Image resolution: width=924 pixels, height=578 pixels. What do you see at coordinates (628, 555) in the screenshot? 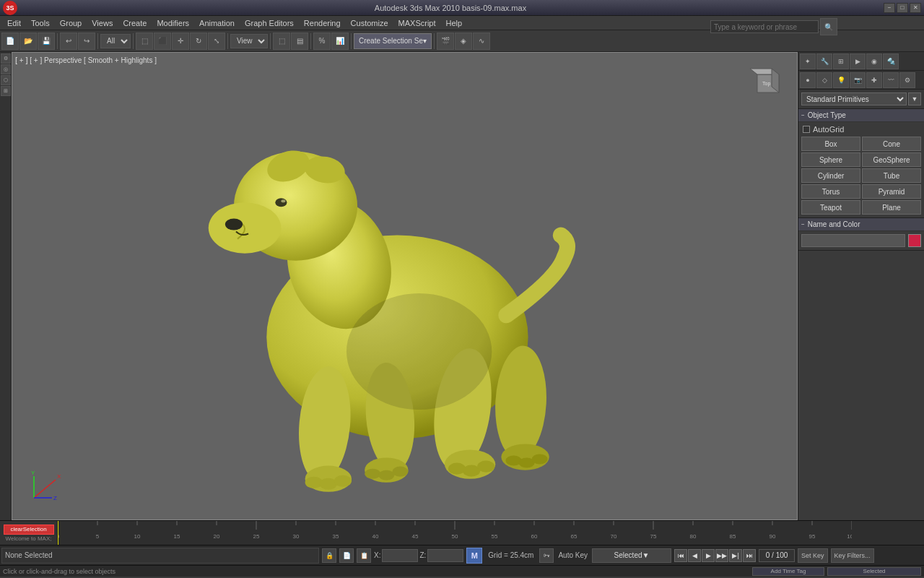
I see `selected-label: Selected` at bounding box center [628, 555].